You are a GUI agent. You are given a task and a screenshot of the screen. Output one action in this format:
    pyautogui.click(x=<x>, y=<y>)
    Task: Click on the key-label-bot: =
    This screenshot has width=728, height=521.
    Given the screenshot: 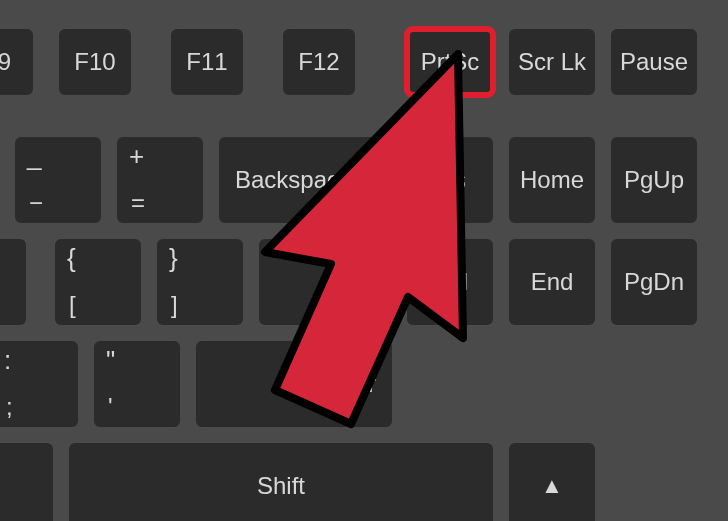 What is the action you would take?
    pyautogui.click(x=138, y=203)
    